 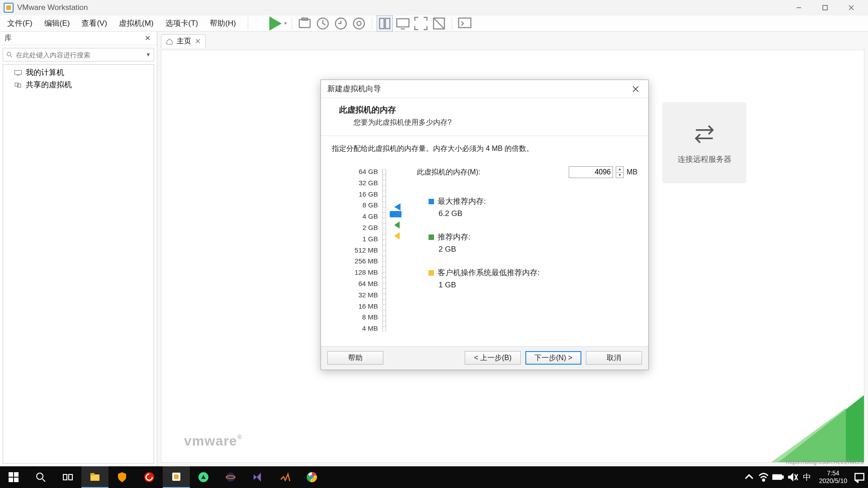 What do you see at coordinates (620, 172) in the screenshot?
I see `memory-spinner: ▲▼` at bounding box center [620, 172].